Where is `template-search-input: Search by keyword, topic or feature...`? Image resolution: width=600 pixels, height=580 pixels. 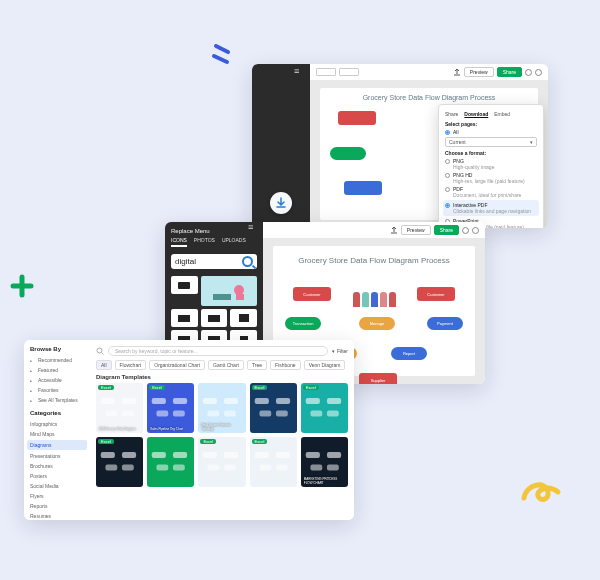 template-search-input: Search by keyword, topic or feature... is located at coordinates (218, 351).